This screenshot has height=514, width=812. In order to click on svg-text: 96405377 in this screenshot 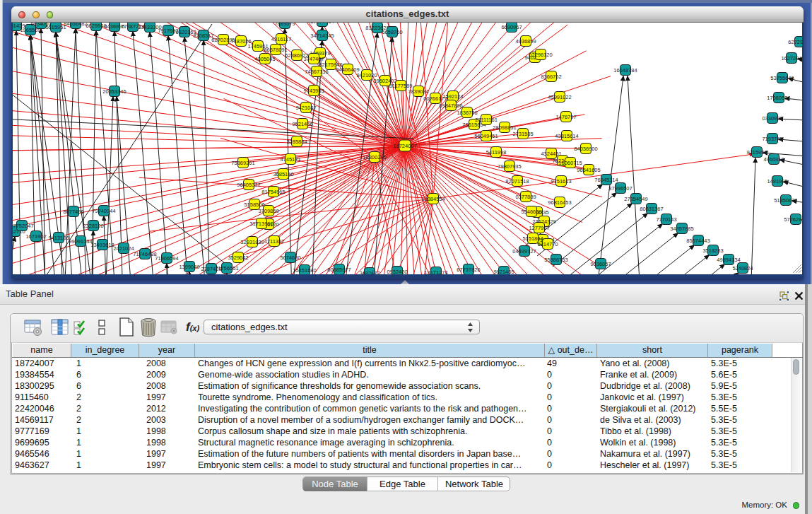, I will do `click(249, 185)`.